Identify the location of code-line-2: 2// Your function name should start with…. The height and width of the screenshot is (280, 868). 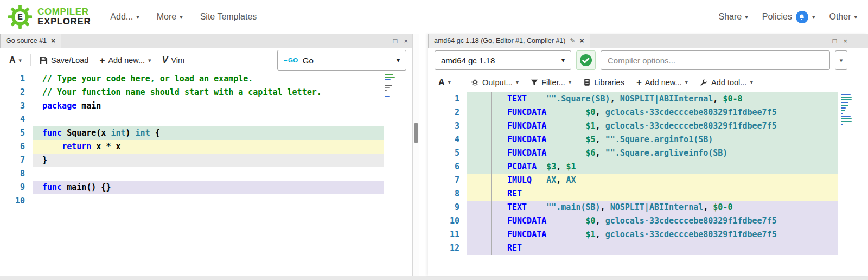
(206, 92).